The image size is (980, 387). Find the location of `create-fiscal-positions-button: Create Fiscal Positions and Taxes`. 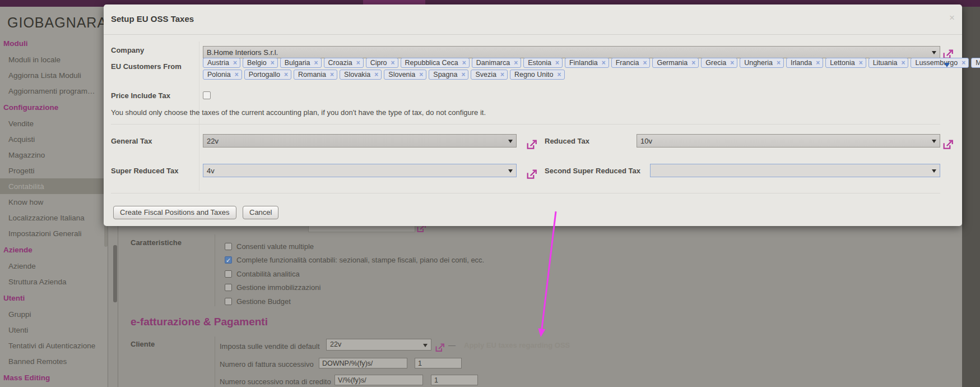

create-fiscal-positions-button: Create Fiscal Positions and Taxes is located at coordinates (175, 213).